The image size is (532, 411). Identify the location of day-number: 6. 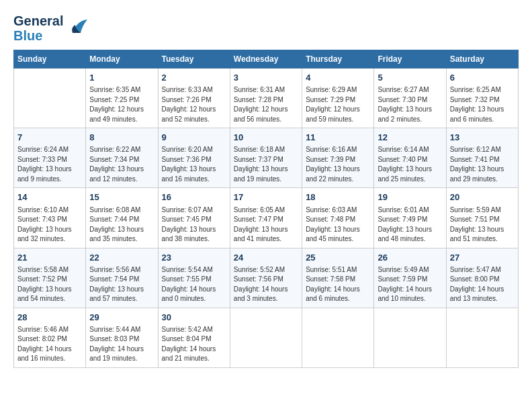
(482, 78).